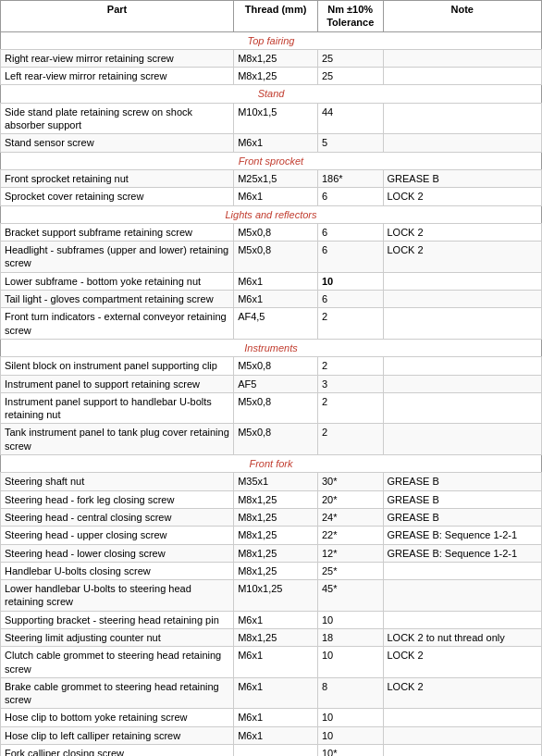  Describe the element at coordinates (272, 663) in the screenshot. I see `table-row: Clutch cable grommet to steering head re…` at that location.